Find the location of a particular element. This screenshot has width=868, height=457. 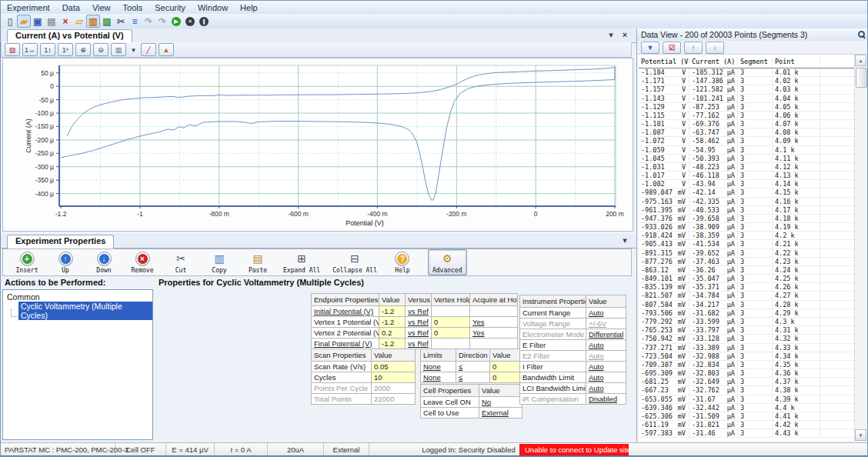

graph-properties-button: ▧ is located at coordinates (12, 49).